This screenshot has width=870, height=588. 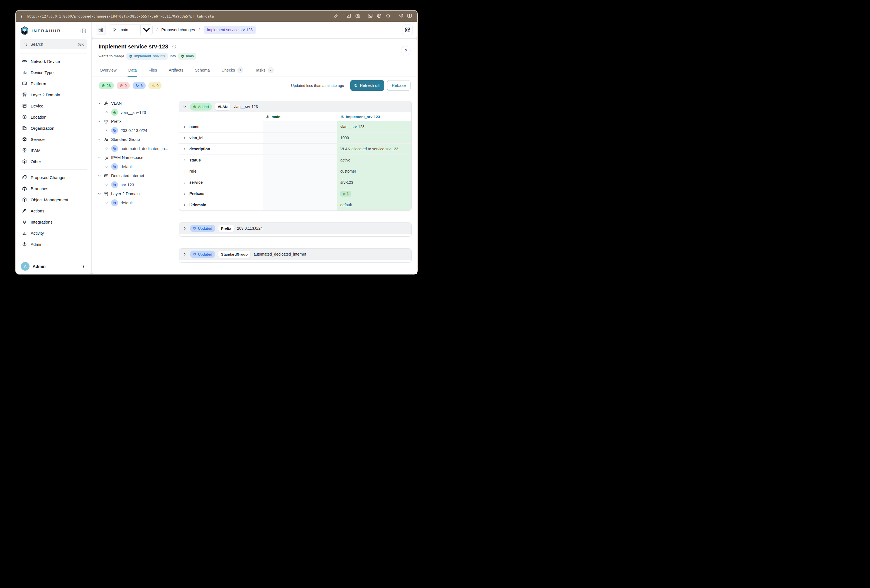 What do you see at coordinates (106, 103) in the screenshot?
I see `vlan` at bounding box center [106, 103].